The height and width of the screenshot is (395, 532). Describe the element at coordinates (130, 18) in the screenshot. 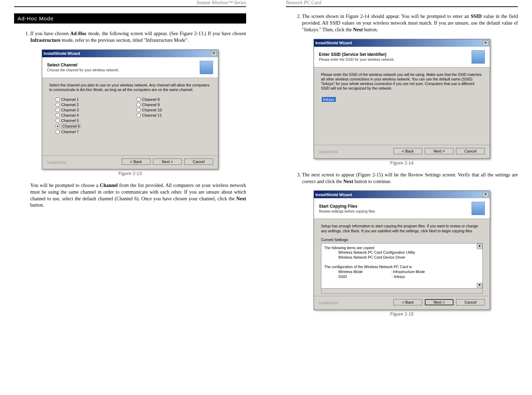

I see `section-title: Ad-Hoc Mode` at that location.